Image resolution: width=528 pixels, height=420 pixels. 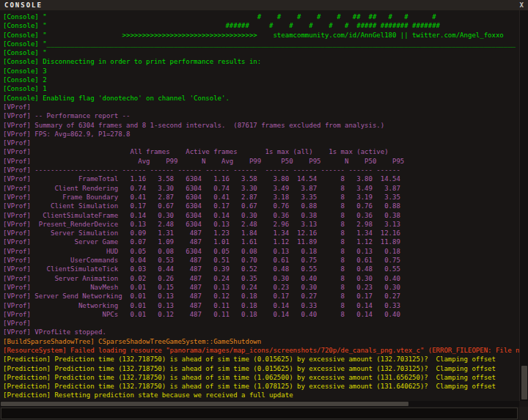 I want to click on console-line: [VProf] UserCommands 0.04 0.53 487 0.51 …, so click(x=261, y=260).